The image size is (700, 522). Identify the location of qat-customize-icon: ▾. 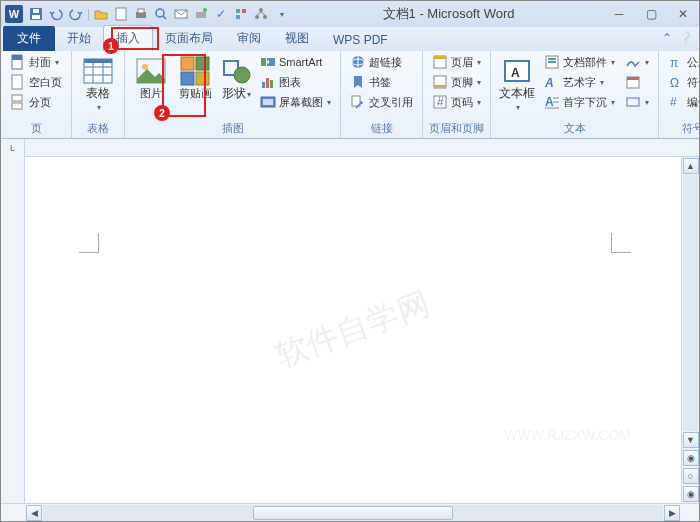
(281, 14).